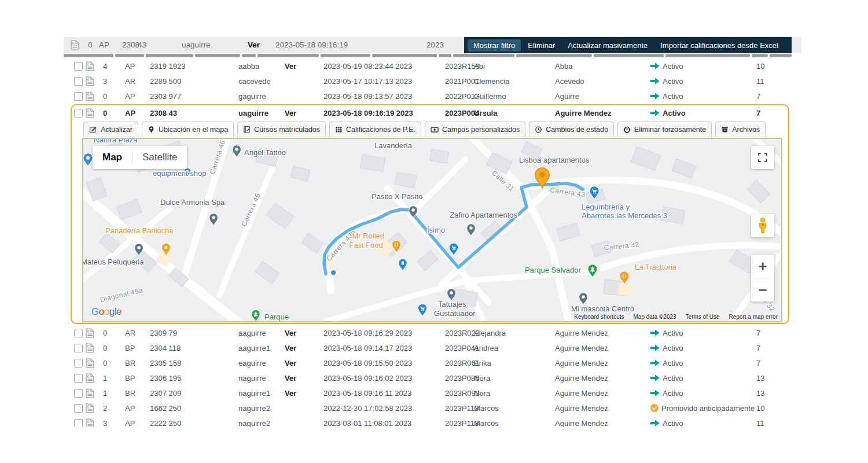 This screenshot has height=463, width=868. Describe the element at coordinates (160, 157) in the screenshot. I see `satellite-button: Satellite` at that location.